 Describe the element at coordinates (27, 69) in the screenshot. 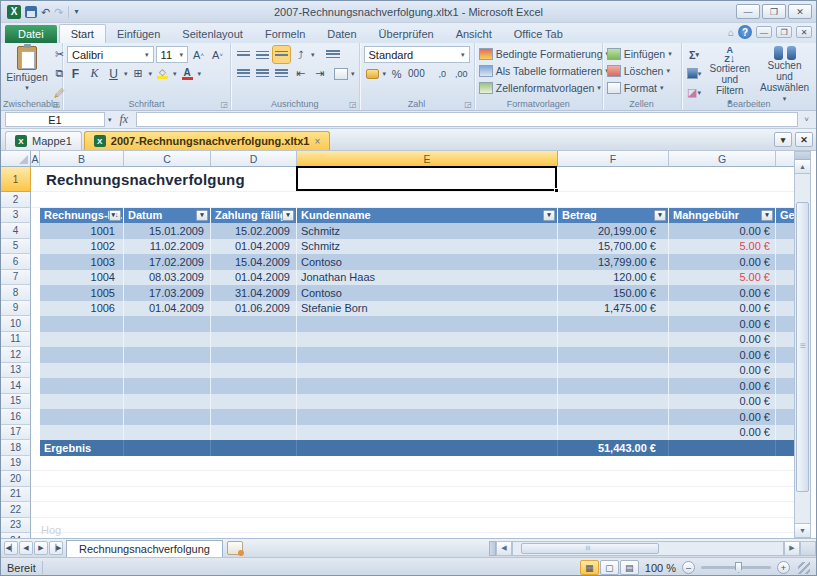

I see `paste-button: Einfügen ▾` at that location.